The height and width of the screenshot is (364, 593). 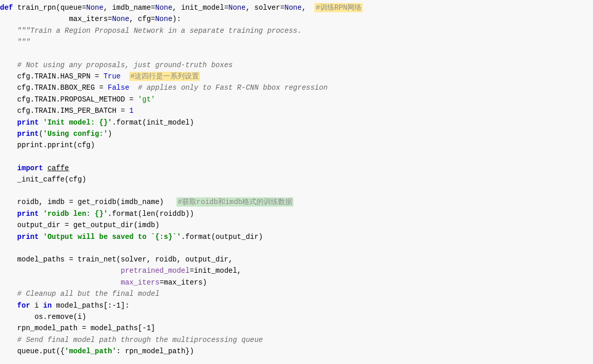 I want to click on code-line-20: pretrained_model=init_model,, so click(x=296, y=271).